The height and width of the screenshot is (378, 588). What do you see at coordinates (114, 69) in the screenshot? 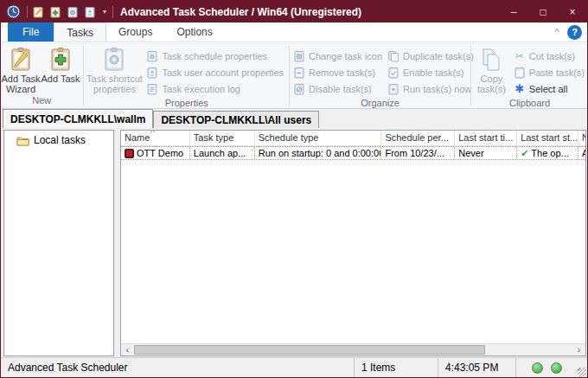
I see `task-shortcut-properties-button: Task shortcut properties` at bounding box center [114, 69].